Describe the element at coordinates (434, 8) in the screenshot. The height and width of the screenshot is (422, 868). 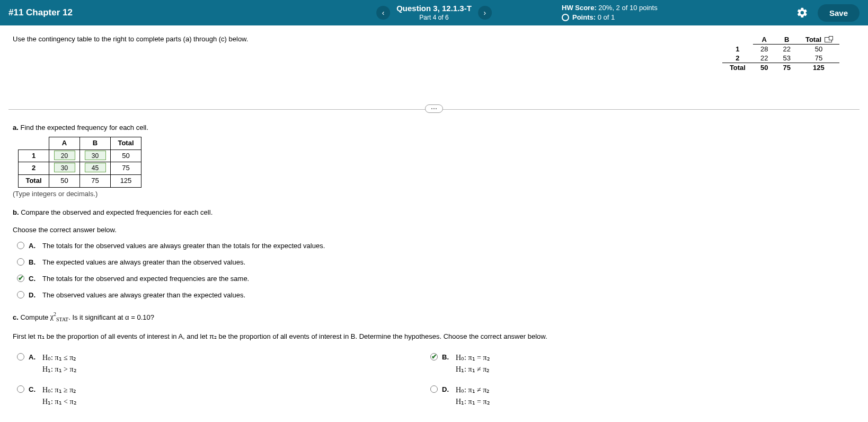
I see `question-title: Question 3, 12.1.3-T` at that location.